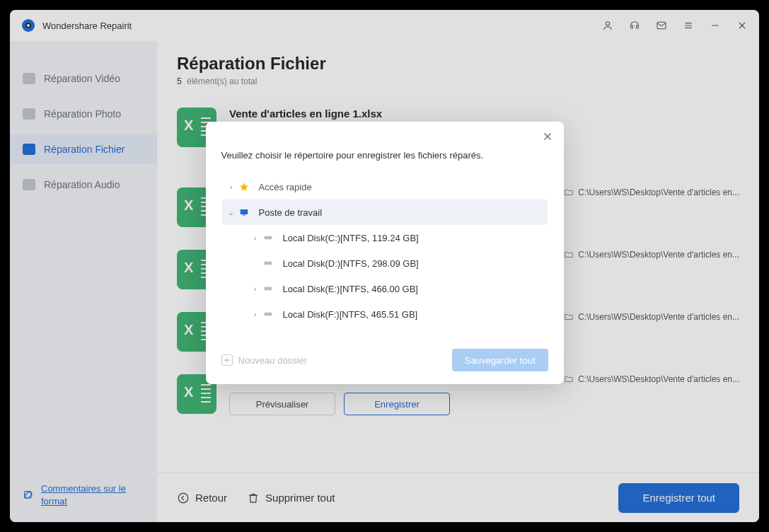  Describe the element at coordinates (385, 289) in the screenshot. I see `tree-disk-e: › Local Disk(E:)[NTFS, 466.00 GB]` at that location.